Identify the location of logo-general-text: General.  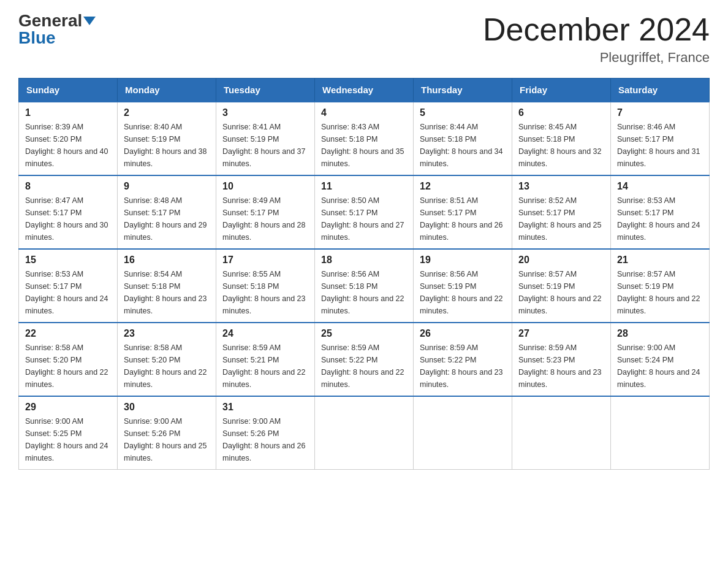
(50, 21).